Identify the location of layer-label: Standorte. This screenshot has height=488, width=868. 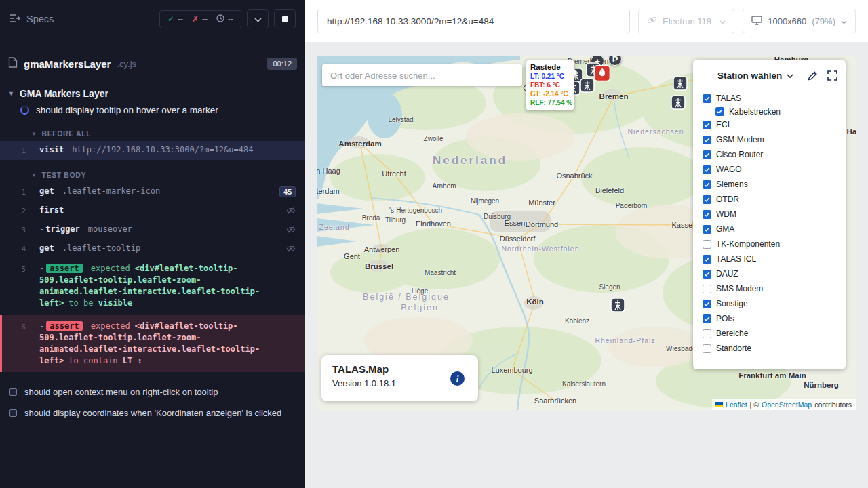
(734, 348).